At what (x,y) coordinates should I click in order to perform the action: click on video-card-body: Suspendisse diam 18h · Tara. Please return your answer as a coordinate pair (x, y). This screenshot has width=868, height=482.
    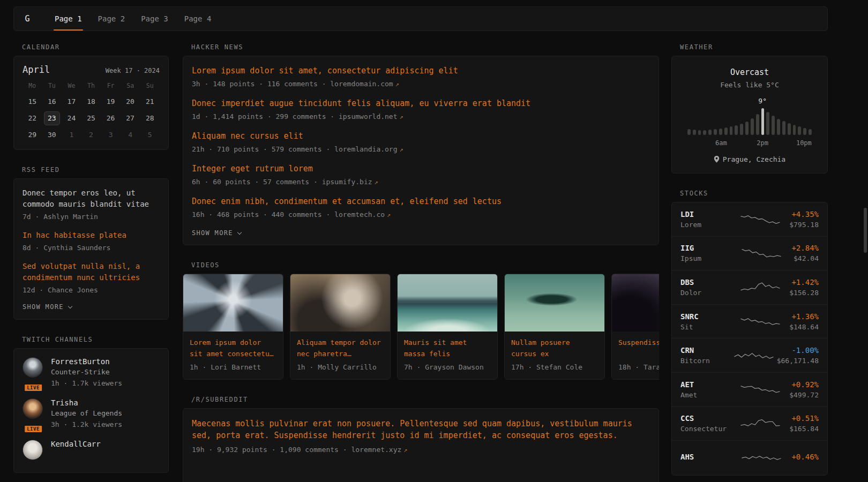
    Looking at the image, I should click on (635, 356).